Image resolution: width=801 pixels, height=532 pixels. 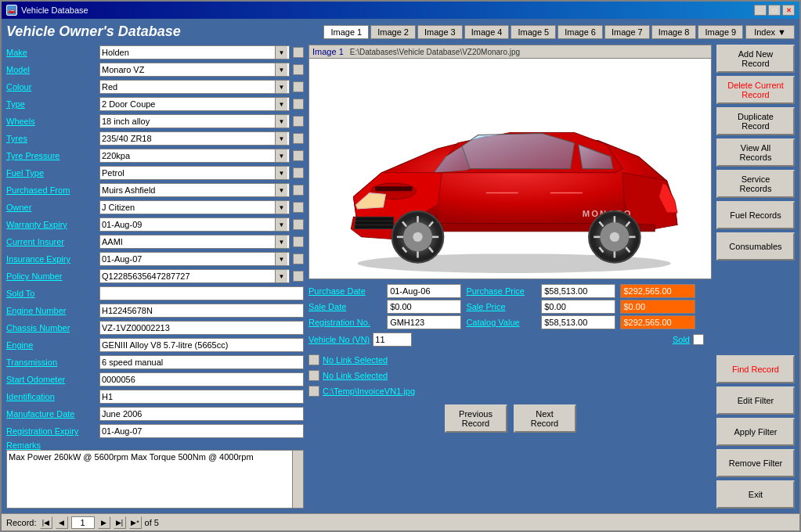 What do you see at coordinates (52, 242) in the screenshot?
I see `field-label-current-insurer: Current Insurer` at bounding box center [52, 242].